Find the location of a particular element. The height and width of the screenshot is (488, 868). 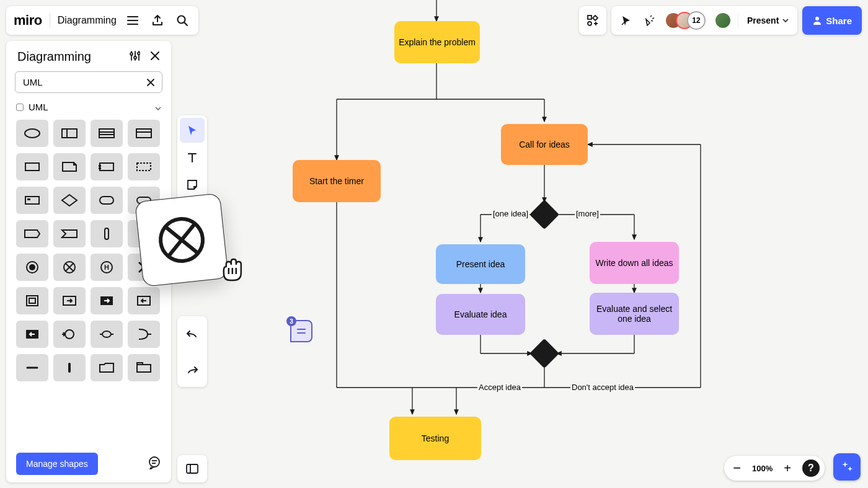

label-dont-accept: Don't accept idea is located at coordinates (603, 387).